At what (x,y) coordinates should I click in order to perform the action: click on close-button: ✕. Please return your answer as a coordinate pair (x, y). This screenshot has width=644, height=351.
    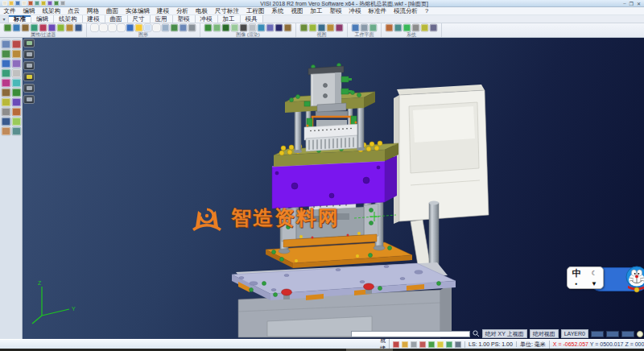
    Looking at the image, I should click on (639, 3).